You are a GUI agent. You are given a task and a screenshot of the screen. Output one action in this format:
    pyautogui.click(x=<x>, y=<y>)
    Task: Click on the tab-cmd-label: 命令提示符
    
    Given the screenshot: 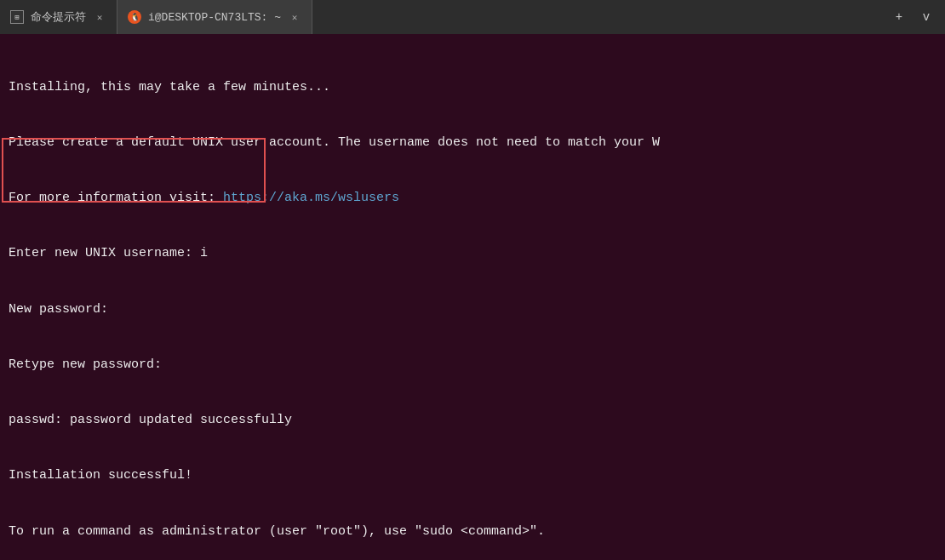 What is the action you would take?
    pyautogui.click(x=58, y=17)
    